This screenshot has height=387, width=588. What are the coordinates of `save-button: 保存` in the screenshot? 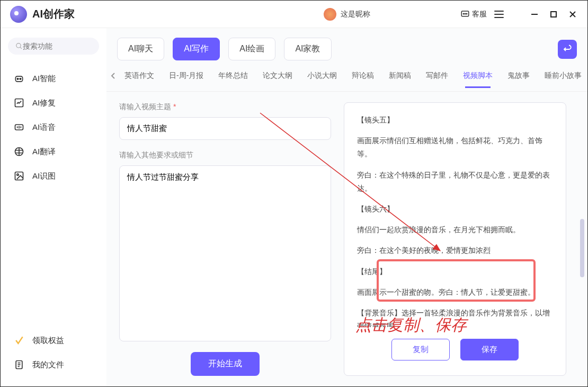 It's located at (489, 350).